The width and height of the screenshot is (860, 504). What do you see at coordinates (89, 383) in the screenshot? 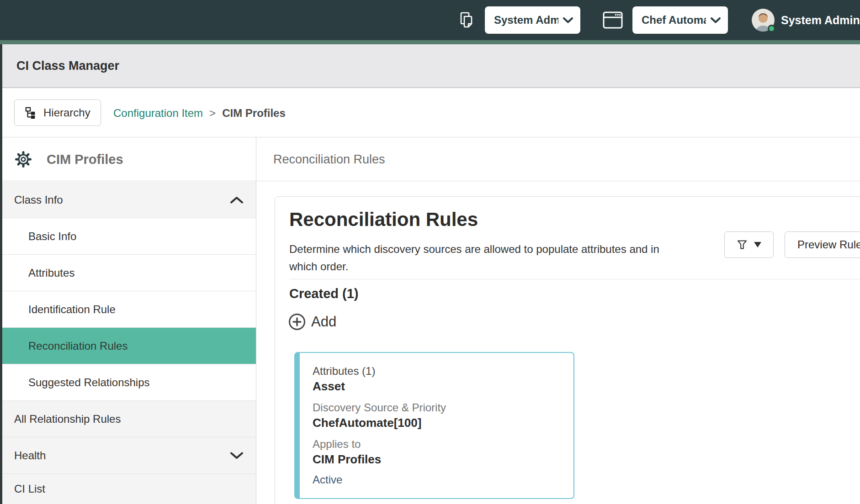
I see `sidebar-item-label: Suggested Relationships` at bounding box center [89, 383].